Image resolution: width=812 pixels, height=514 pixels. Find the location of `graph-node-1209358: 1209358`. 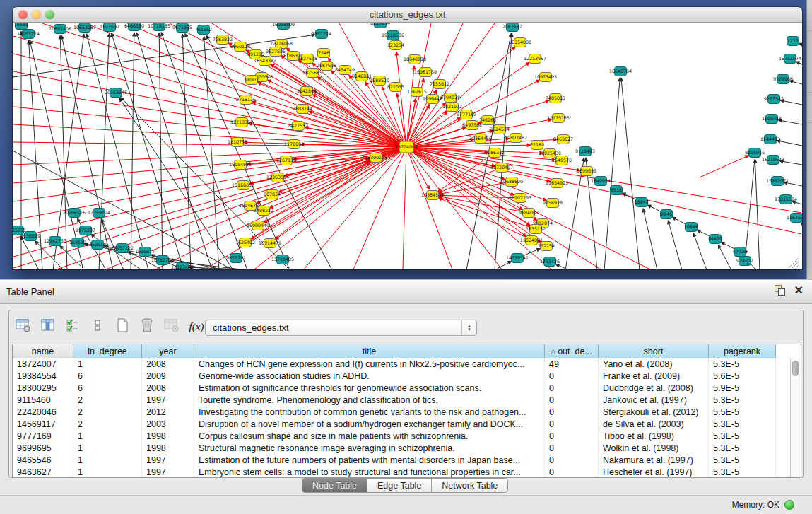

graph-node-1209358: 1209358 is located at coordinates (772, 119).